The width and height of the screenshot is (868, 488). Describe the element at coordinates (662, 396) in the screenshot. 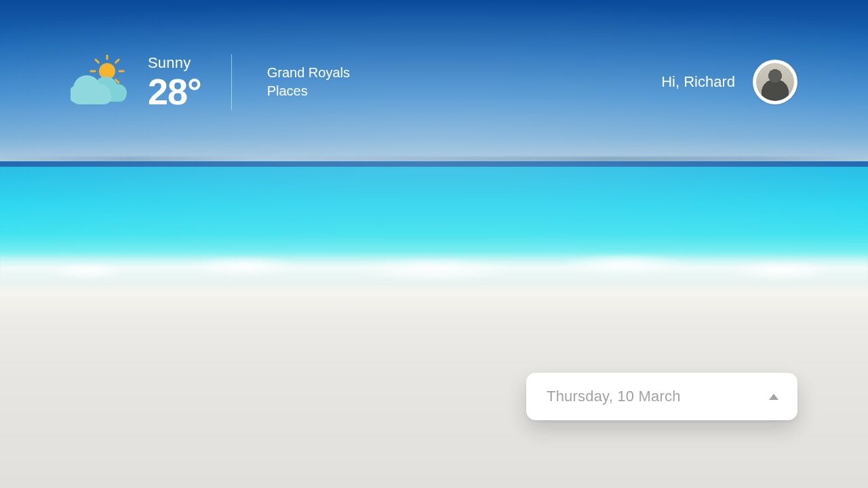

I see `date-picker: Thursday, 10 March` at that location.